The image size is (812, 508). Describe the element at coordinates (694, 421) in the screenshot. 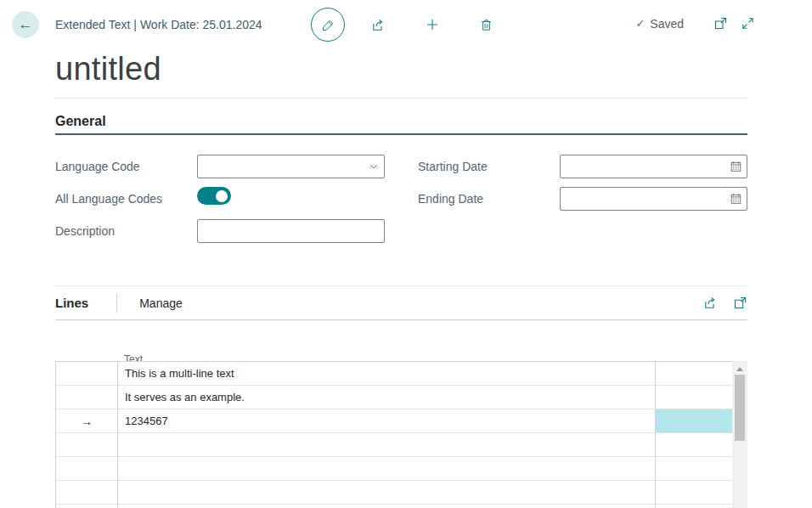

I see `extra-cell-selected` at that location.